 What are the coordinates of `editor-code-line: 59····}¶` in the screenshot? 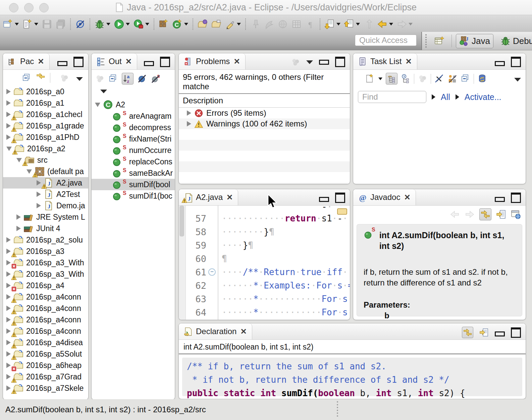 It's located at (268, 245).